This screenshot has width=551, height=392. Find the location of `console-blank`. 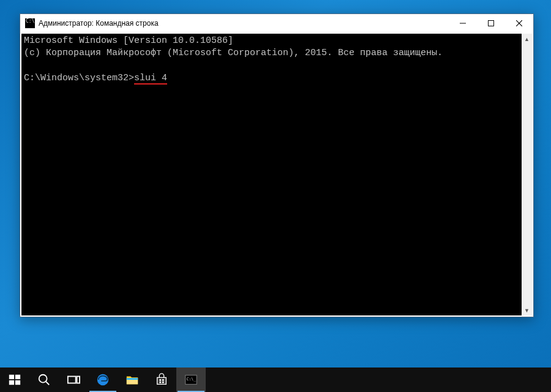

console-blank is located at coordinates (272, 66).